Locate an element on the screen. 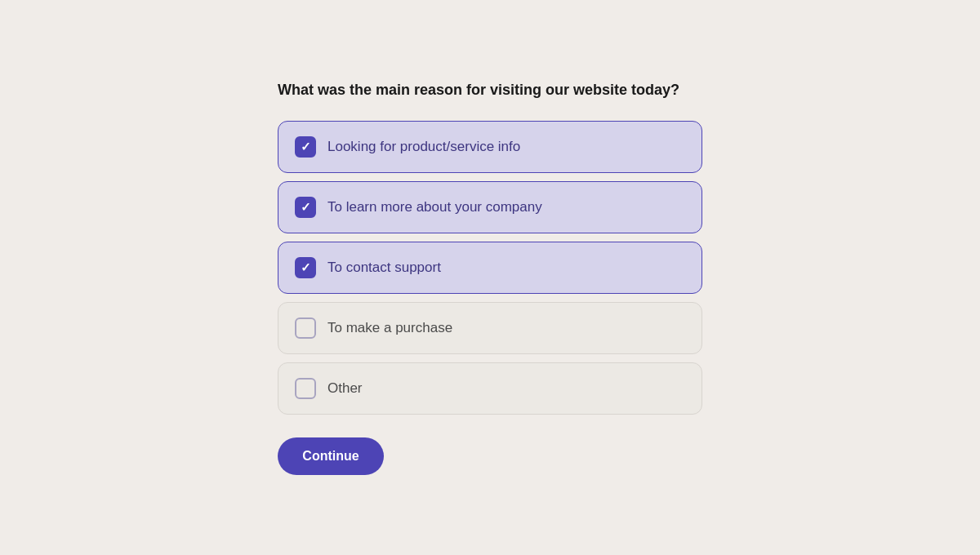  option-item-3: ✓ To contact support is located at coordinates (490, 268).